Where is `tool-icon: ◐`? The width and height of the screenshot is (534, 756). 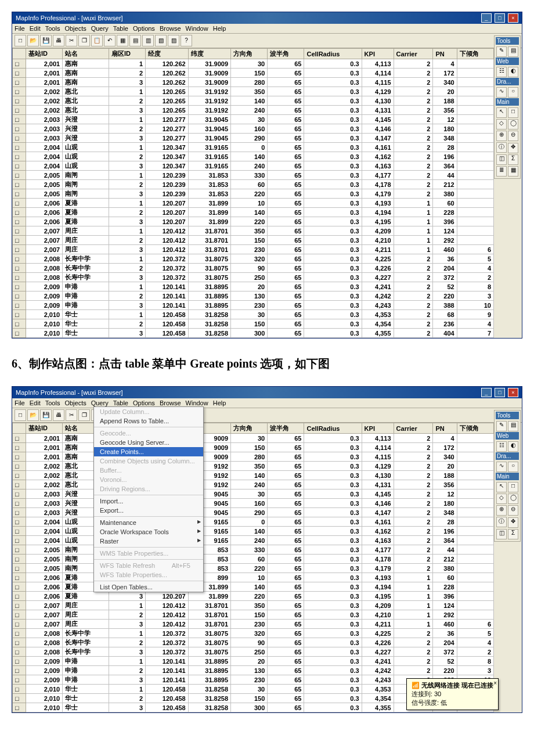 tool-icon: ◐ is located at coordinates (513, 447).